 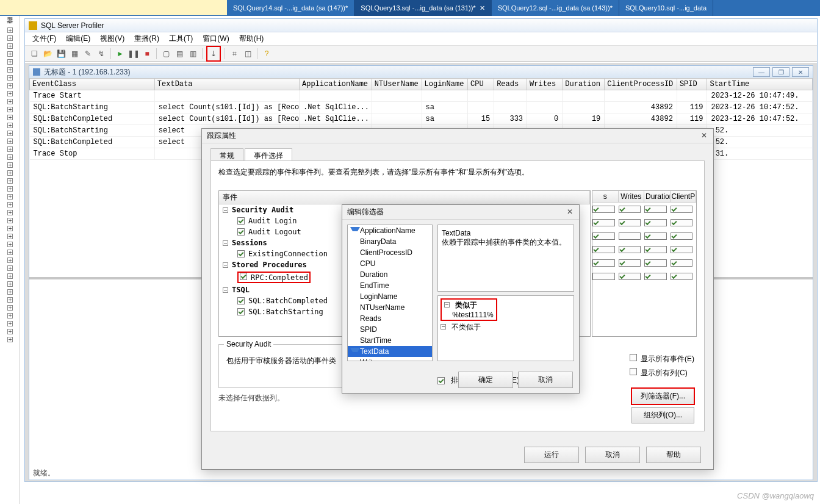 I want to click on event-item: ExistingConnection, so click(x=288, y=254).